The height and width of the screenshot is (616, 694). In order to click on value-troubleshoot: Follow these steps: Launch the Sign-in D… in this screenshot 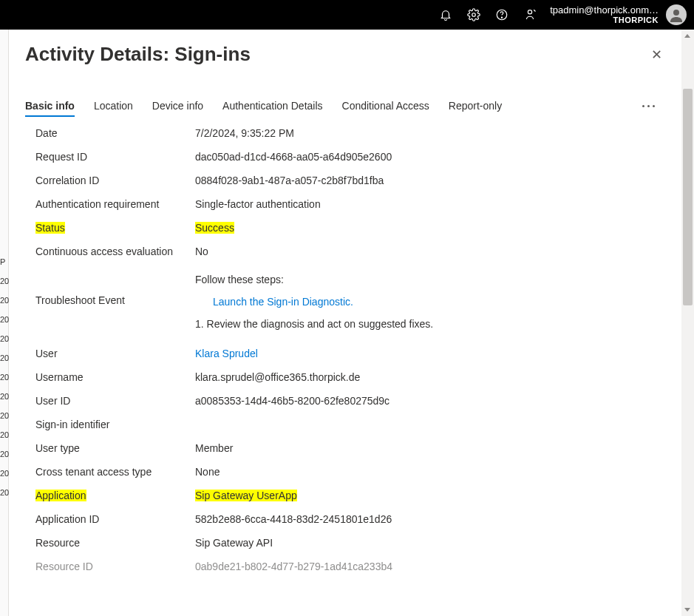, I will do `click(430, 302)`.